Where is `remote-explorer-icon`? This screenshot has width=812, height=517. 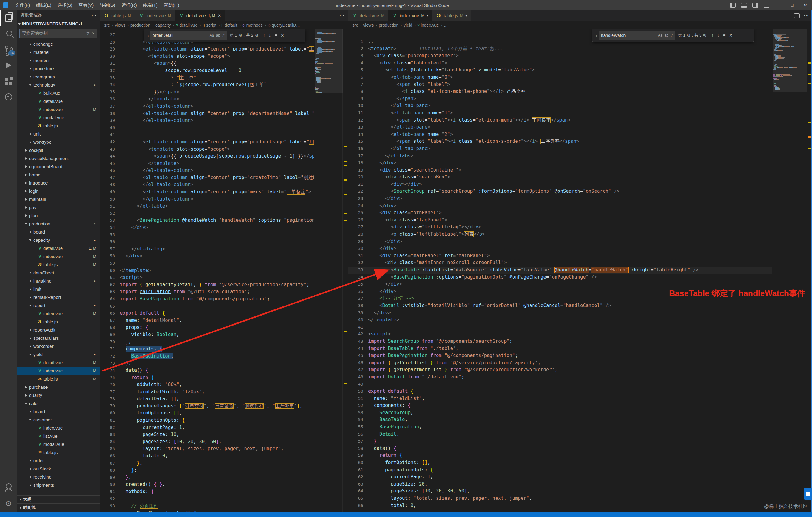 remote-explorer-icon is located at coordinates (8, 97).